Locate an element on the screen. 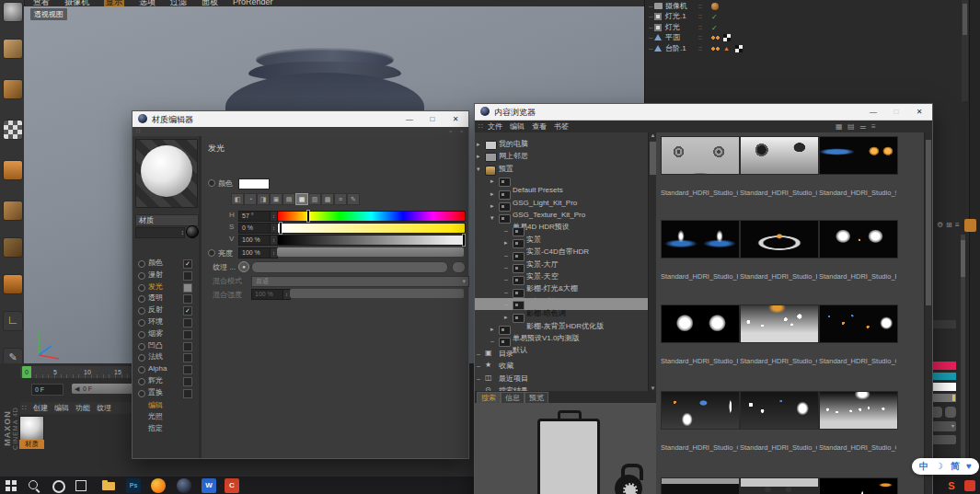  model-mode-icon is located at coordinates (13, 89).